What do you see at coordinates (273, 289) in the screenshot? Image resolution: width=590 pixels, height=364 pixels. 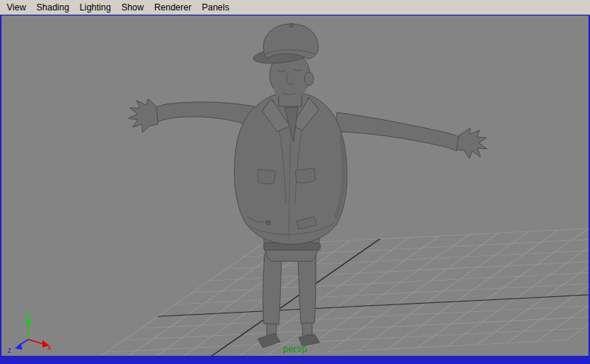 I see `character-left-leg` at bounding box center [273, 289].